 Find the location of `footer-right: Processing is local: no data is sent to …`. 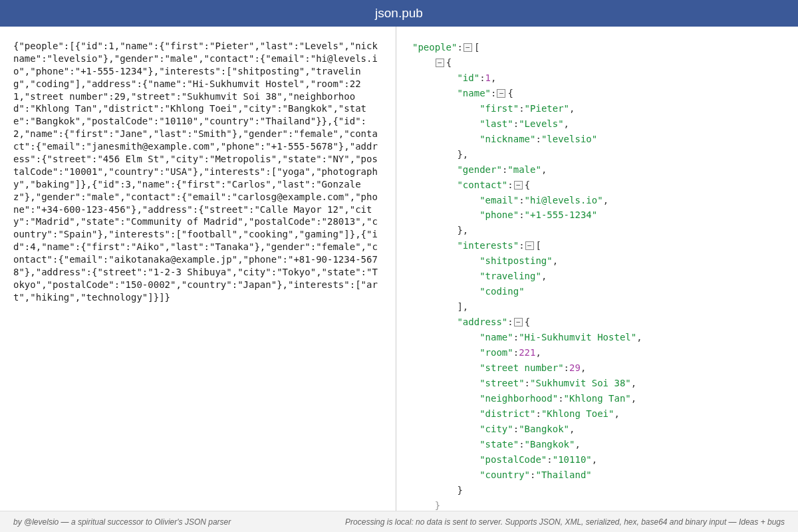

footer-right: Processing is local: no data is sent to … is located at coordinates (565, 522).